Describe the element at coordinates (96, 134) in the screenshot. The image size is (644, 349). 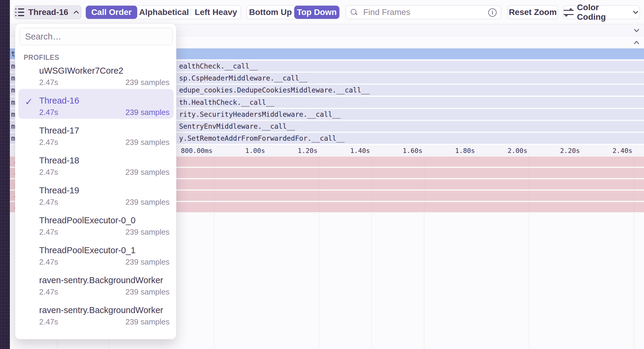
I see `dropdown-item-profile: Thread-17 2.47s 239 samples` at that location.